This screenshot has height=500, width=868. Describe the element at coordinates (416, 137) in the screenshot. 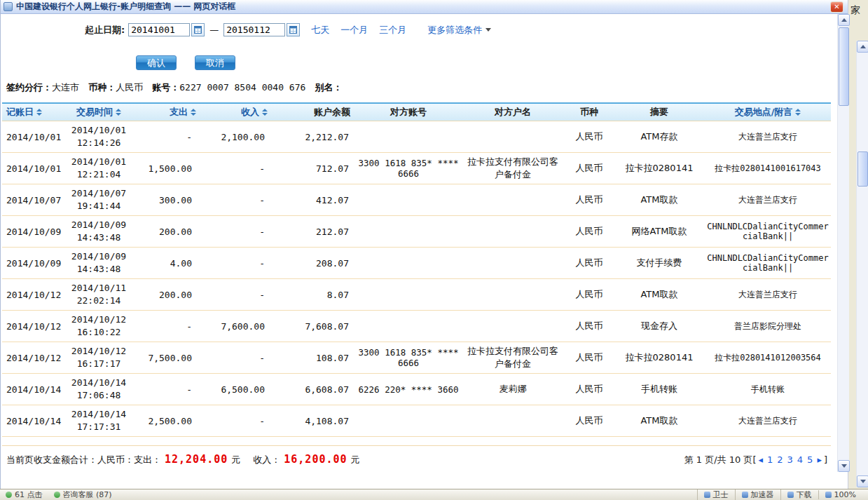

I see `table-row: 2014/10/01 2014/10/01 12:14:26 - 2,100.0…` at that location.